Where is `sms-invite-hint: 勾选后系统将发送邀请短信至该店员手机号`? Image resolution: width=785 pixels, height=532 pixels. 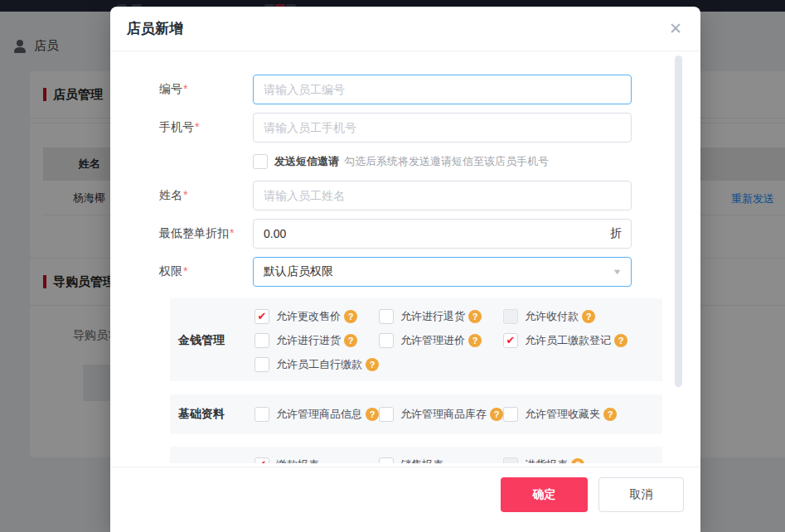 sms-invite-hint: 勾选后系统将发送邀请短信至该店员手机号 is located at coordinates (446, 162).